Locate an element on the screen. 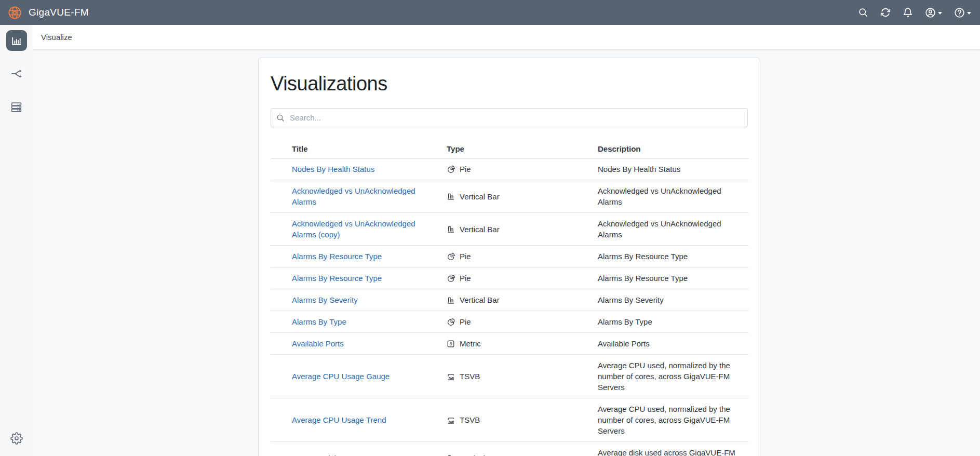  svg-text: 8 is located at coordinates (451, 344).